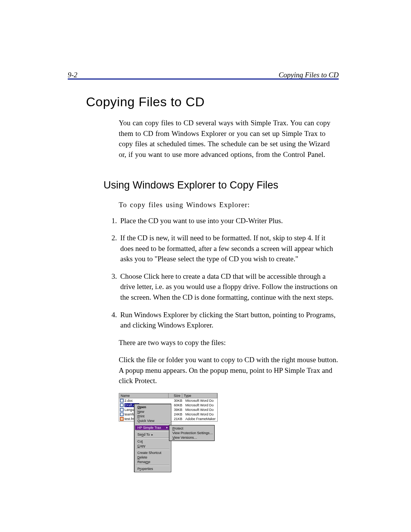 The image size is (411, 532). Describe the element at coordinates (168, 401) in the screenshot. I see `table-row: 2.doc 30KB Microsoft Word Do` at that location.